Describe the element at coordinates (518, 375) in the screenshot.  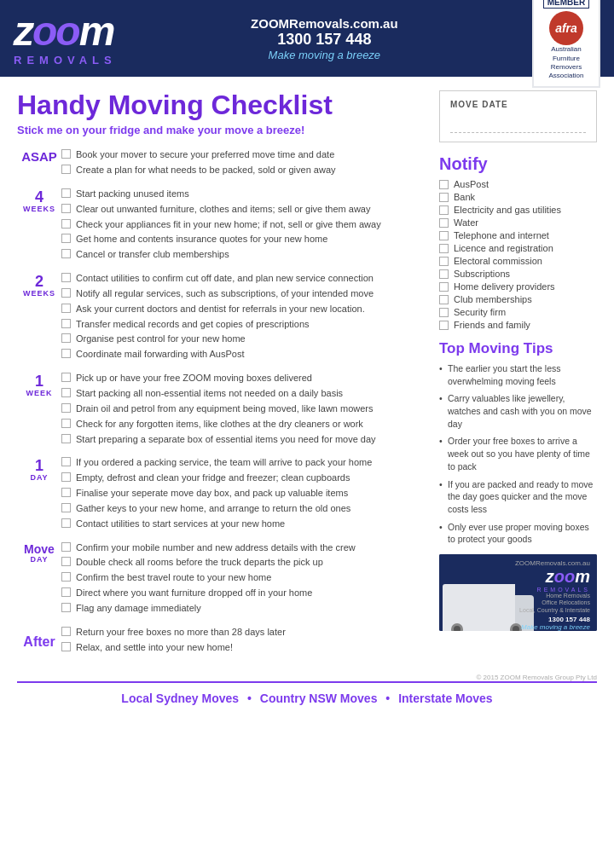
I see `tip-item: The earlier you start the less overwhelm…` at that location.